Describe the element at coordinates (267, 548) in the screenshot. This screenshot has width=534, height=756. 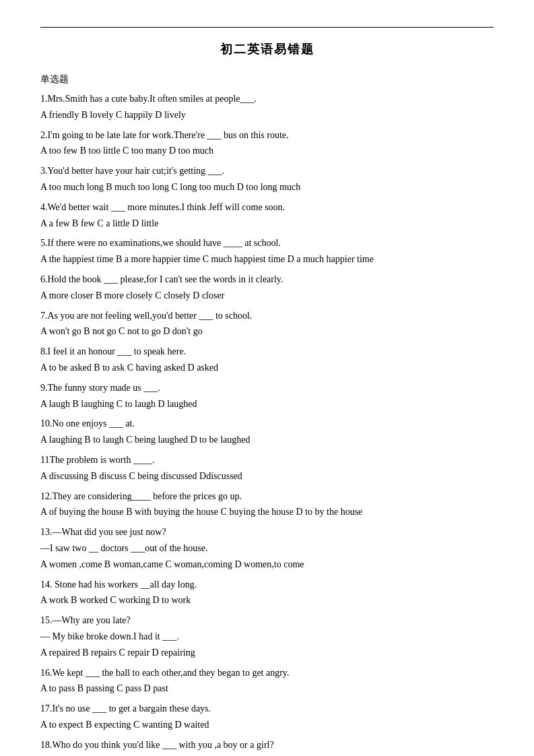
I see `question-text-13: —I saw two __ doctors ___out of the hous…` at that location.